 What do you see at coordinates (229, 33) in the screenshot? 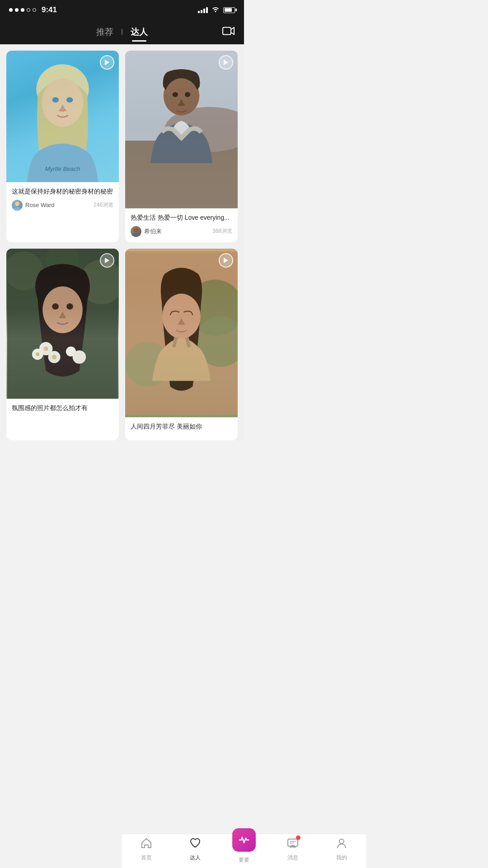
I see `video-record-button` at bounding box center [229, 33].